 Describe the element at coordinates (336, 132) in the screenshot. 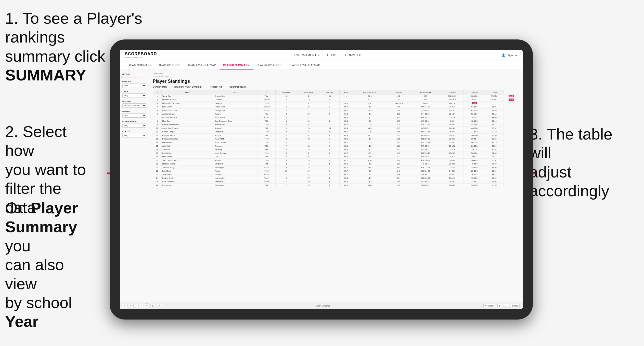

I see `table-row: 11Gordon SargentVanderbiltThird421068.7-…` at that location.